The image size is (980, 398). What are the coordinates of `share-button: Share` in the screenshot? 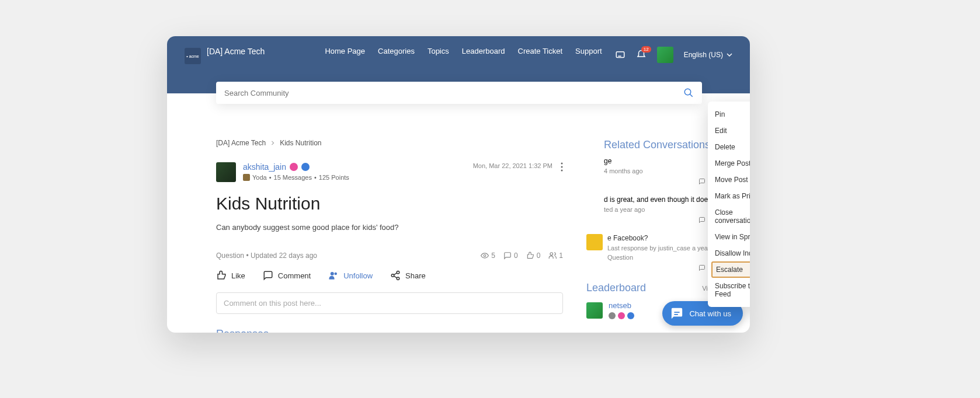 It's located at (408, 275).